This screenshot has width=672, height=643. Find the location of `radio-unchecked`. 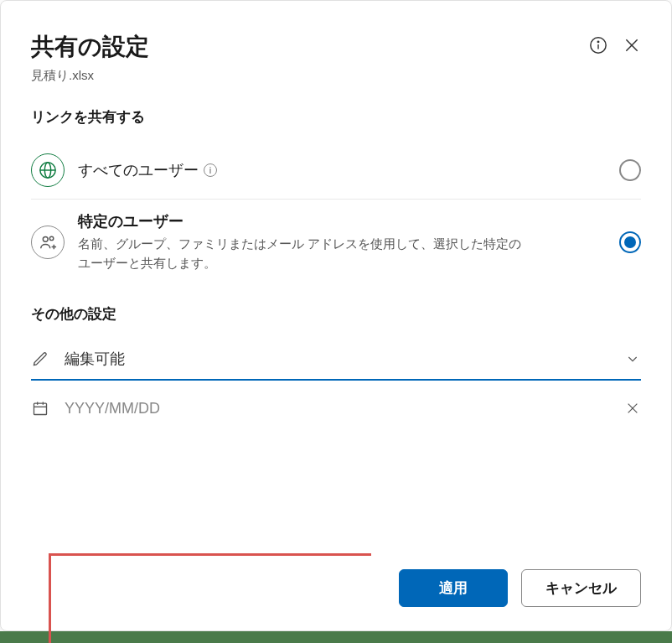

radio-unchecked is located at coordinates (630, 170).